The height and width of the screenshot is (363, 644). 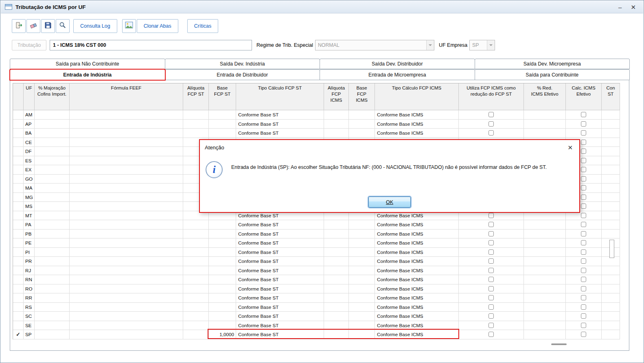 What do you see at coordinates (18, 125) in the screenshot?
I see `cell-AP-sel` at bounding box center [18, 125].